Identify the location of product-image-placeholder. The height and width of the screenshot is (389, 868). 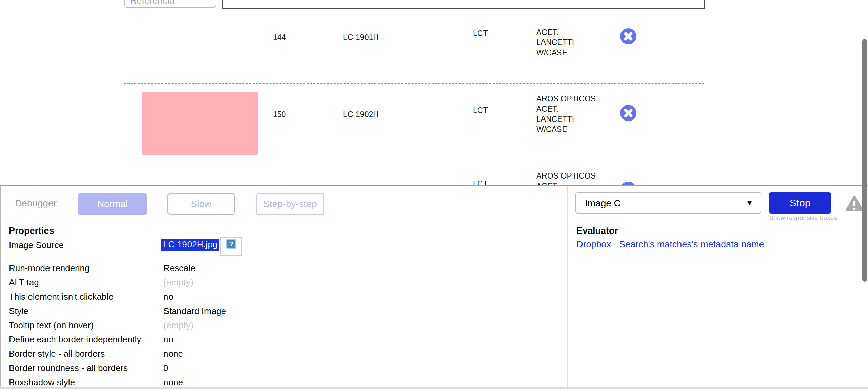
(200, 124).